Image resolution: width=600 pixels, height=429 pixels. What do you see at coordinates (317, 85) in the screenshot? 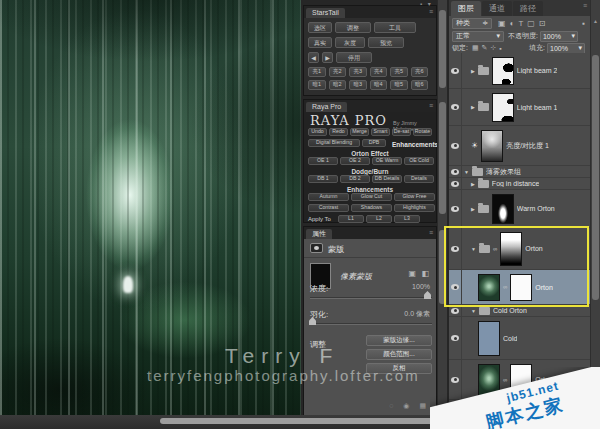
I see `luminosity-darks-button: 暗1` at bounding box center [317, 85].